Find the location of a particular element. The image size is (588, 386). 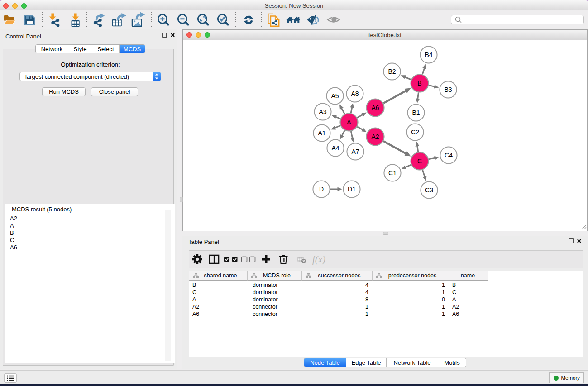

svg-text: C4 is located at coordinates (449, 155).